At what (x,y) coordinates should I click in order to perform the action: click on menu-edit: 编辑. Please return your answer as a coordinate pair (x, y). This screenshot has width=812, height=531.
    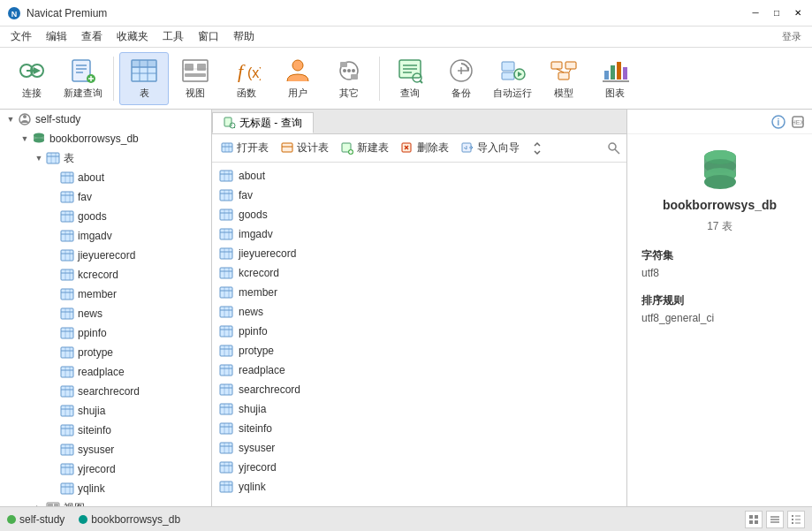
    Looking at the image, I should click on (57, 37).